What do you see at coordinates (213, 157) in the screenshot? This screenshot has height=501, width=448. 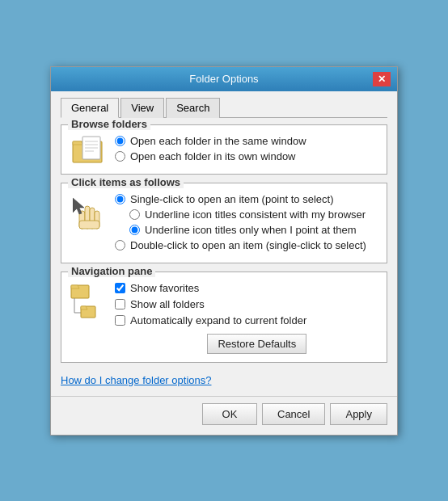 I see `browse-own-window-label: Open each folder in its own window` at bounding box center [213, 157].